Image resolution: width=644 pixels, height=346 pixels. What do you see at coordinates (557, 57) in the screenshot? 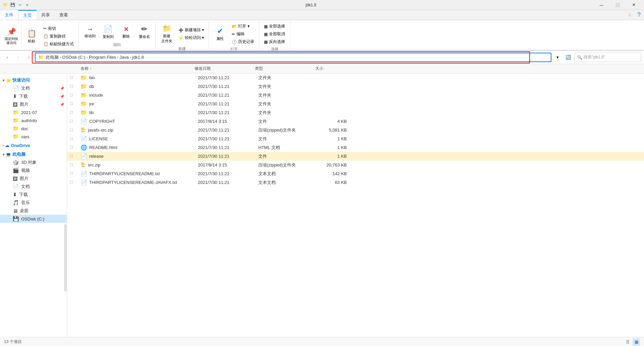
I see `address-dropdown-button: ▾` at bounding box center [557, 57].